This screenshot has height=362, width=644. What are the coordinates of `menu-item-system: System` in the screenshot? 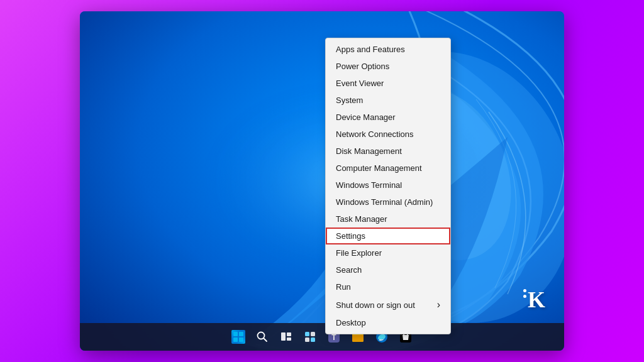 It's located at (388, 101).